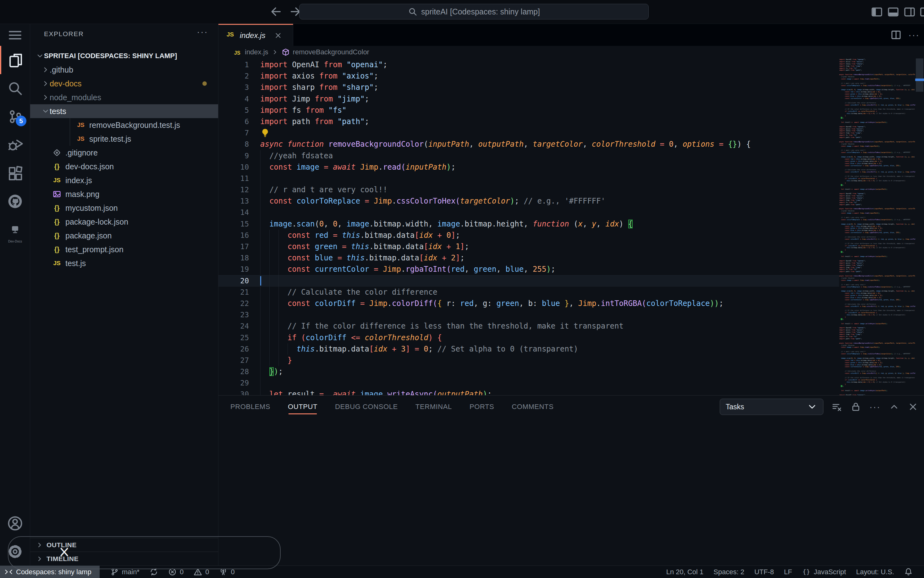 Image resolution: width=924 pixels, height=578 pixels. What do you see at coordinates (875, 572) in the screenshot?
I see `status-layout-u-s-: Layout: U.S.` at bounding box center [875, 572].